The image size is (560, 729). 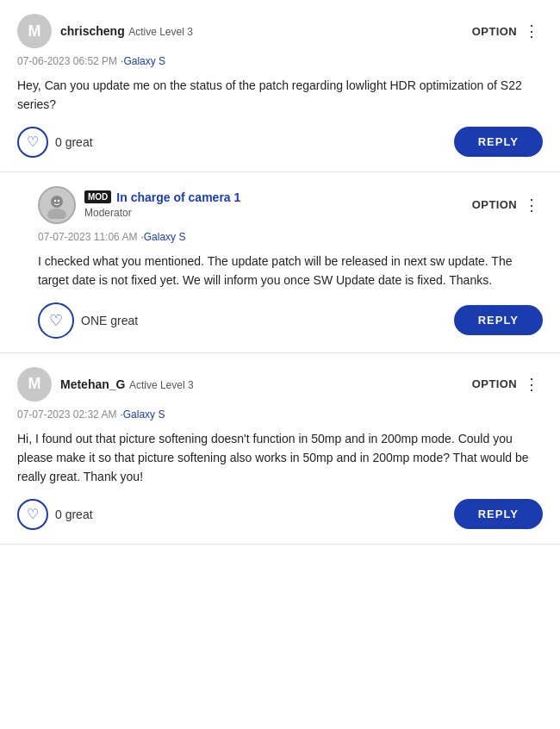 I want to click on platform-link: ·Galaxy S, so click(x=143, y=61).